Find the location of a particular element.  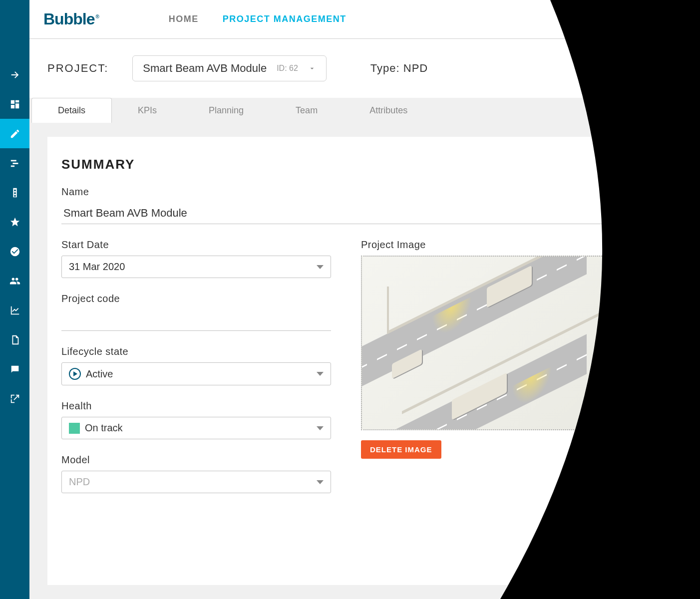

line-chart-icon is located at coordinates (15, 310).